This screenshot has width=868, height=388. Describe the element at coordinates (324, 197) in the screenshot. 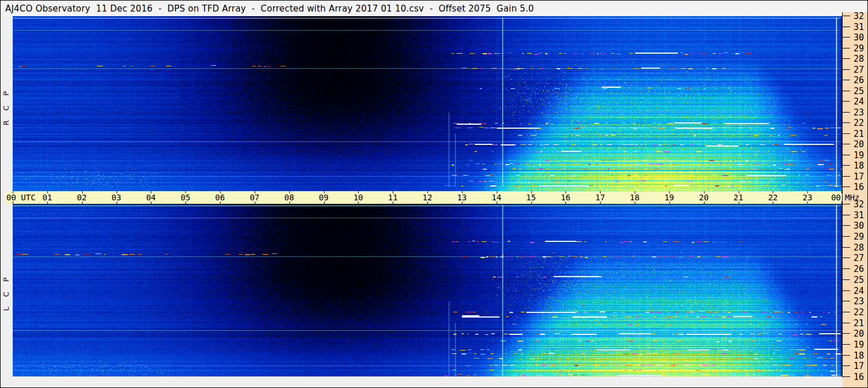

I see `hour-label: 09` at that location.